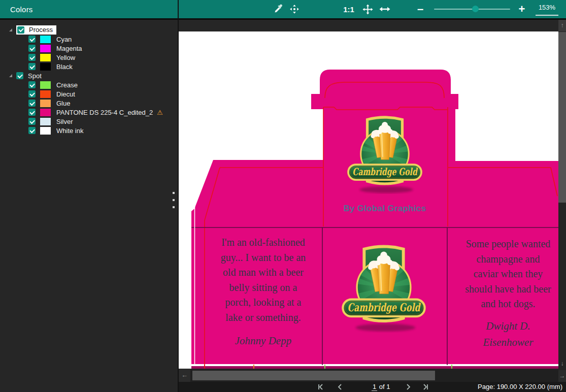 This screenshot has height=392, width=566. I want to click on eyedropper-icon, so click(278, 9).